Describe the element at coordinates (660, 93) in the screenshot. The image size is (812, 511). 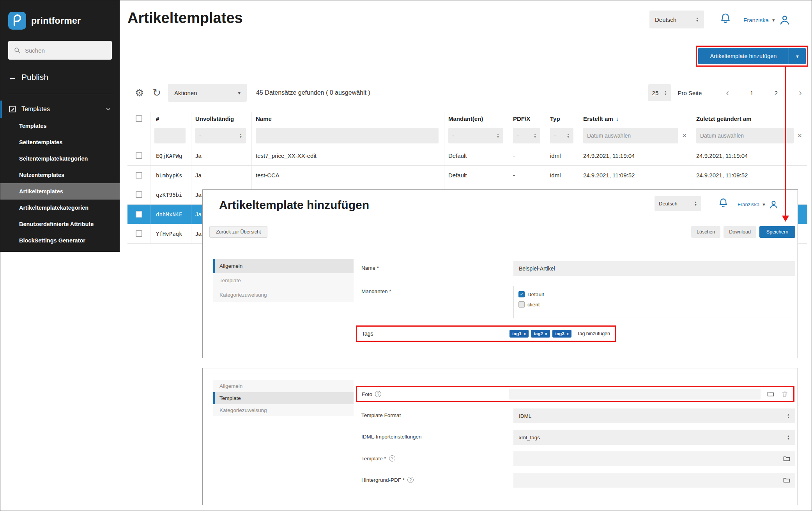
I see `per-page-select: 25 ▲▼` at that location.